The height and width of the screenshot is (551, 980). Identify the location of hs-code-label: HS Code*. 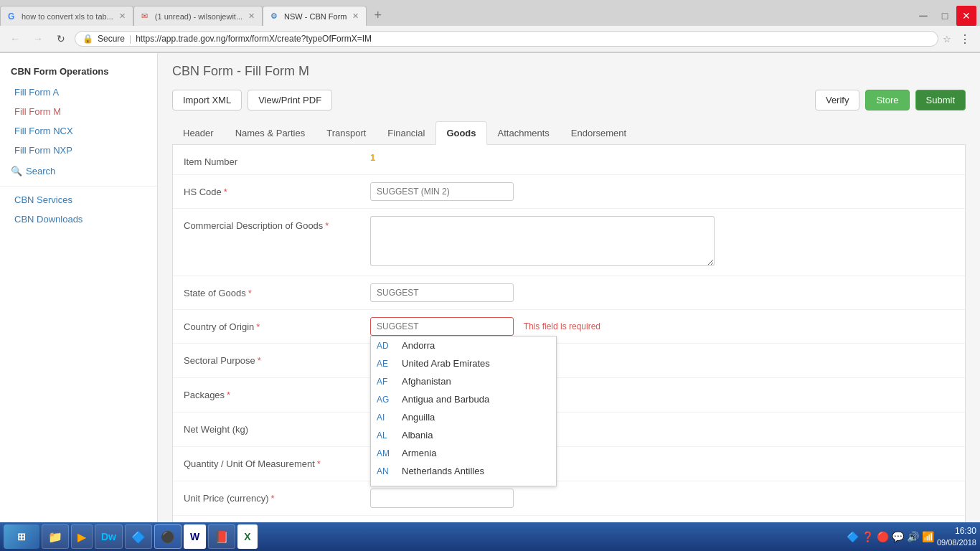
(277, 189).